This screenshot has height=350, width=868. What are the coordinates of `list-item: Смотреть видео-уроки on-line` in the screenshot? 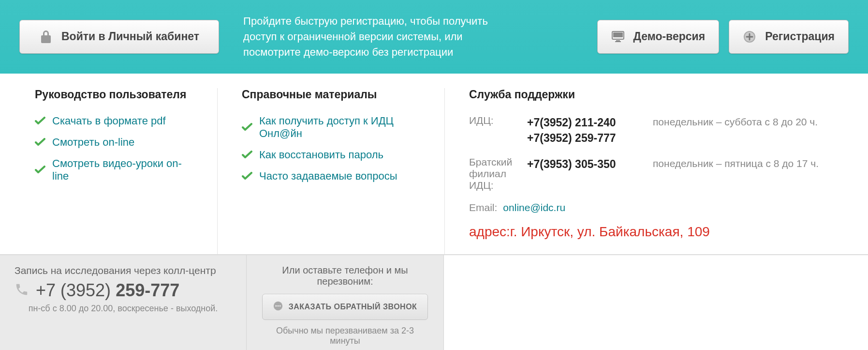 It's located at (116, 170).